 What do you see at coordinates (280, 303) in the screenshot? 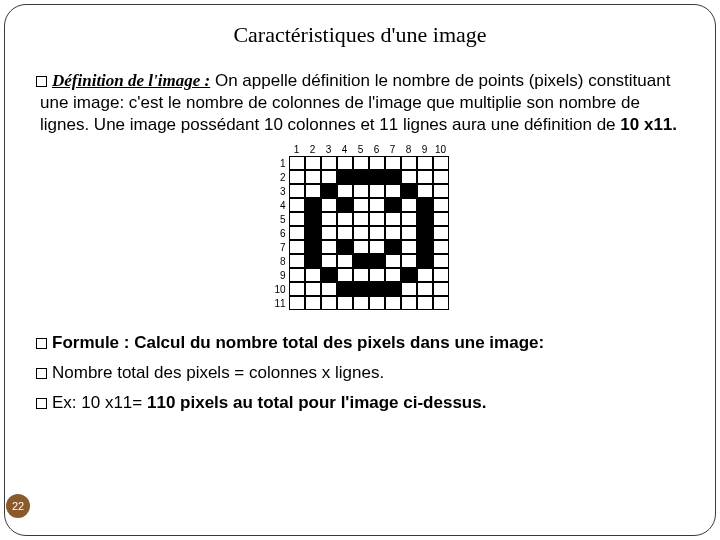
I see `grid-row-header: 11` at bounding box center [280, 303].